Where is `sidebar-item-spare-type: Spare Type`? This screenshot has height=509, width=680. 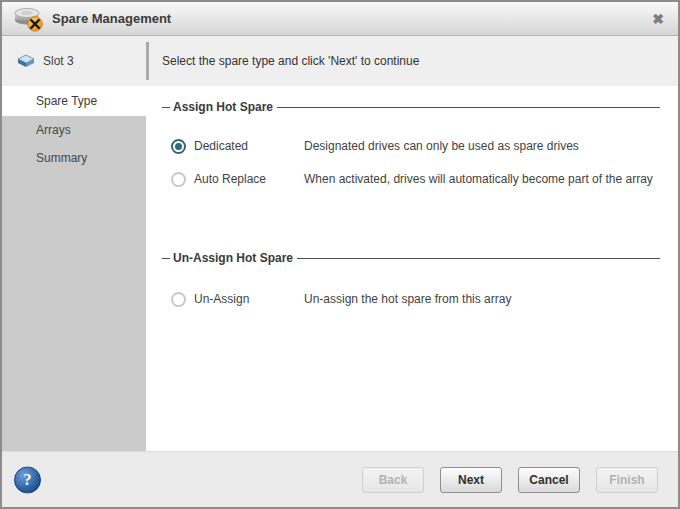 sidebar-item-spare-type: Spare Type is located at coordinates (74, 101).